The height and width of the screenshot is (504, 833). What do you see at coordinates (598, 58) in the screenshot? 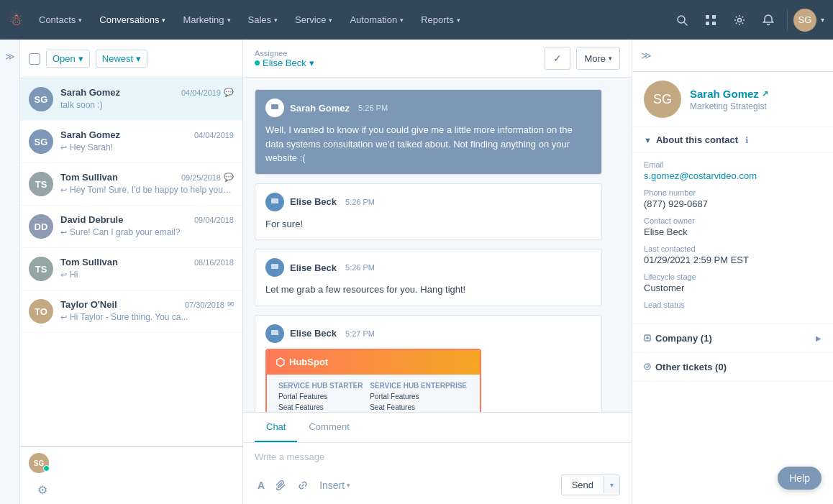
I see `more-button: More ▾` at bounding box center [598, 58].